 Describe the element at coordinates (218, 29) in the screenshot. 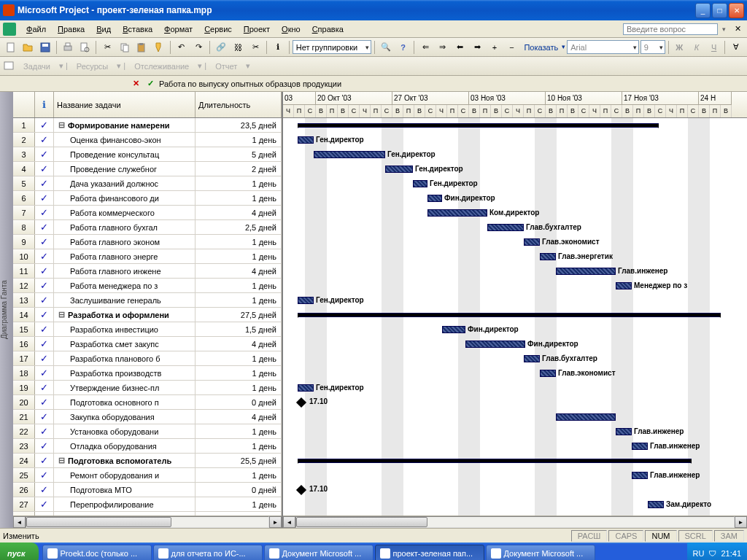

I see `menu-Сервис: Сервис` at that location.